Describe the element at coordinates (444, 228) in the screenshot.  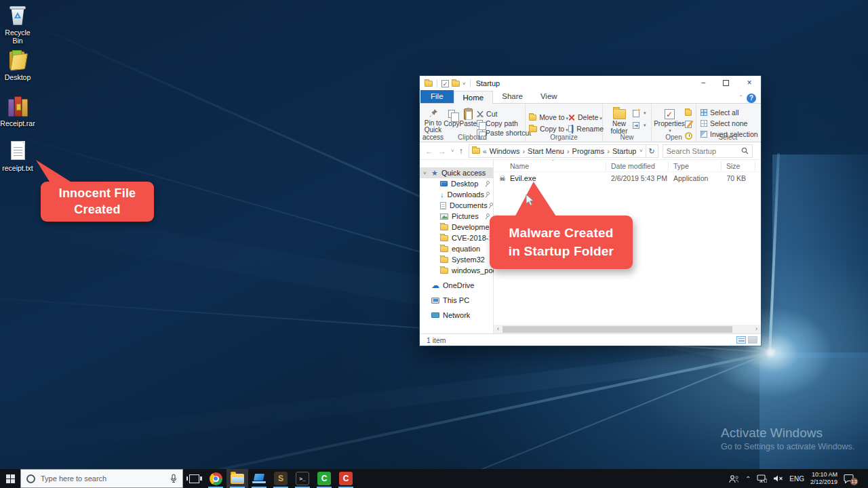
I see `folder-icon` at that location.